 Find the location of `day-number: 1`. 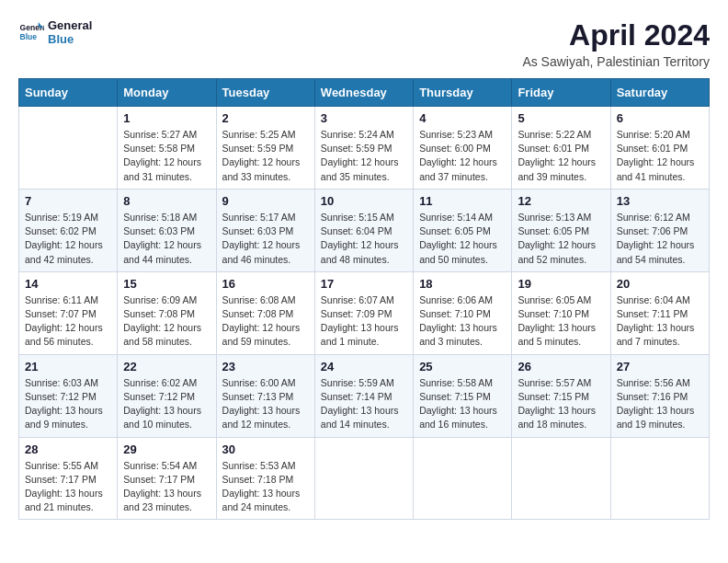

day-number: 1 is located at coordinates (166, 118).